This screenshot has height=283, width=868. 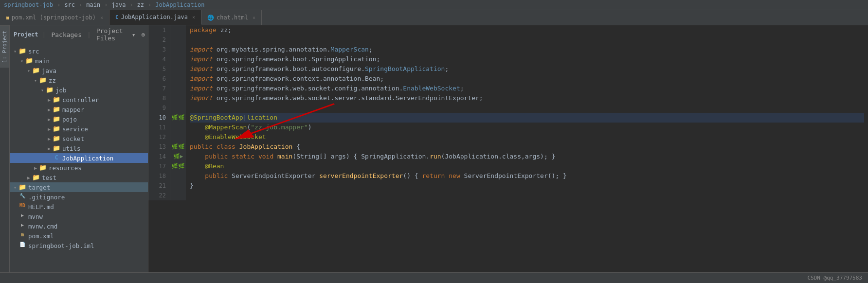 What do you see at coordinates (36, 81) in the screenshot?
I see `arrow-zz: ▾` at bounding box center [36, 81].